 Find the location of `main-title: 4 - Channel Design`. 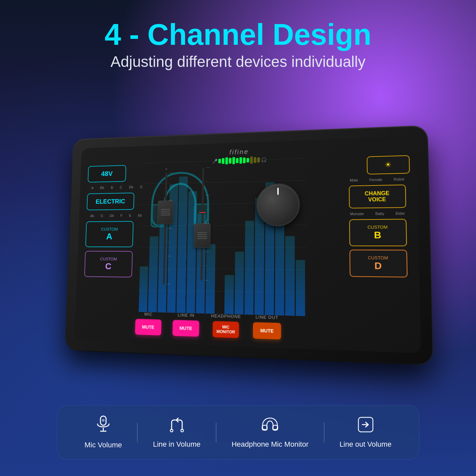

main-title: 4 - Channel Design is located at coordinates (238, 35).